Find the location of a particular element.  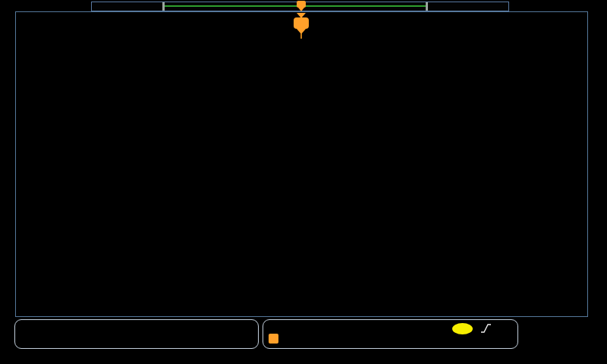

window-bracket-left is located at coordinates (164, 6).